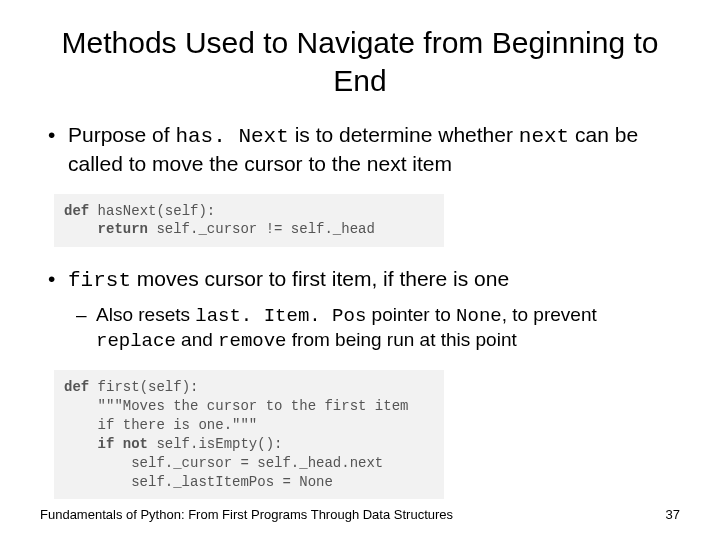 This screenshot has width=720, height=540. Describe the element at coordinates (146, 314) in the screenshot. I see `text: Also resets` at that location.